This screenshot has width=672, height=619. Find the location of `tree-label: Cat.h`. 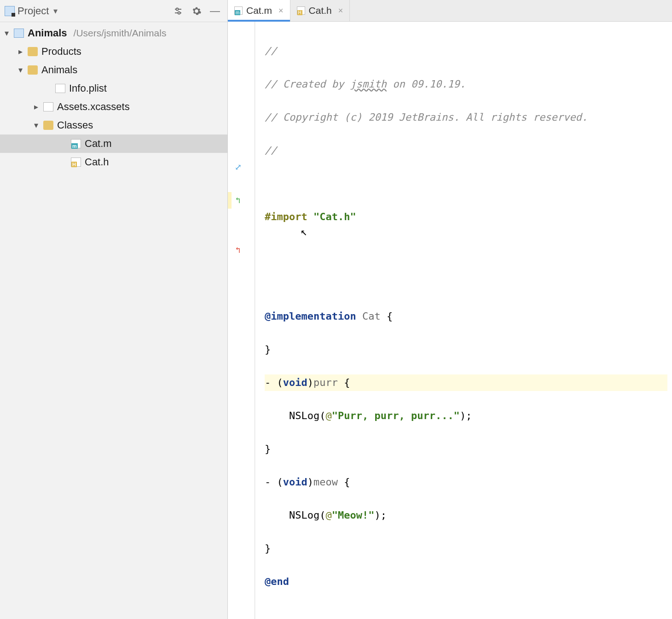

tree-label: Cat.h is located at coordinates (97, 162).